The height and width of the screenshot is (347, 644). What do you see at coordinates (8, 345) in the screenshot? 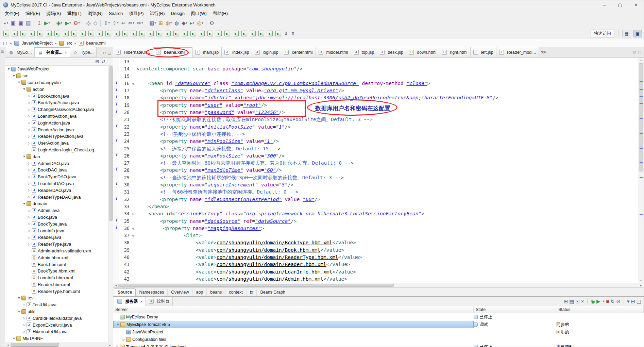
I see `scroll-left-icon: ◂` at bounding box center [8, 345].